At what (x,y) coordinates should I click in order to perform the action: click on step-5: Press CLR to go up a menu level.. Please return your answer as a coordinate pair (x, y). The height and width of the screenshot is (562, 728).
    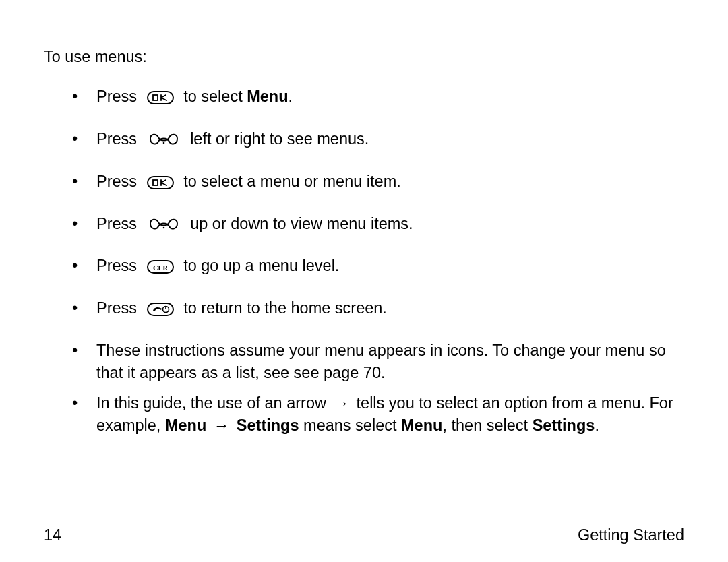
    Looking at the image, I should click on (378, 268).